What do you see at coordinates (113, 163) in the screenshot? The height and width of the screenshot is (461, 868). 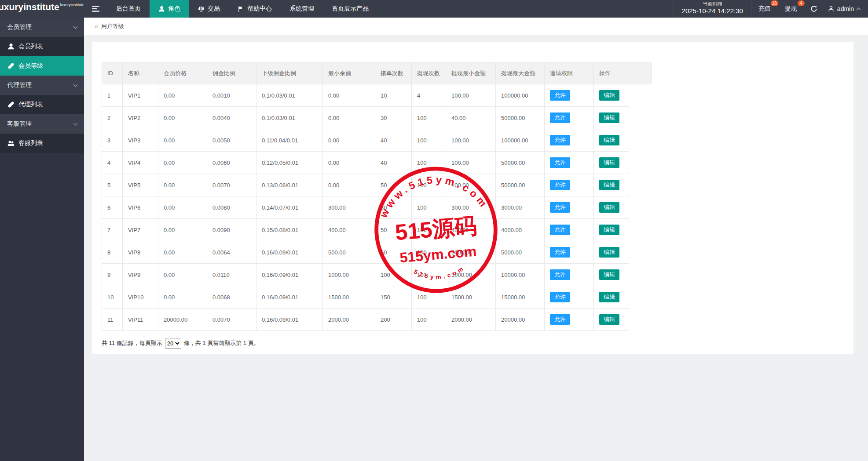 I see `cell-id: 4` at bounding box center [113, 163].